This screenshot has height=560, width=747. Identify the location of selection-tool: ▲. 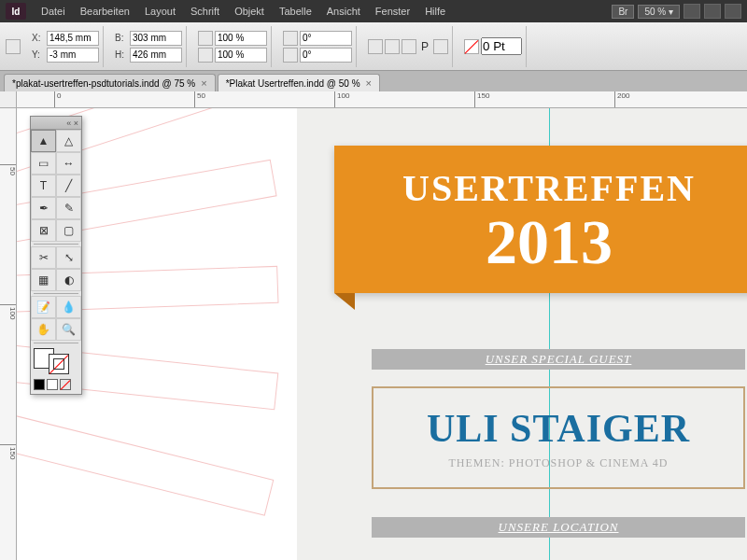
(43, 141).